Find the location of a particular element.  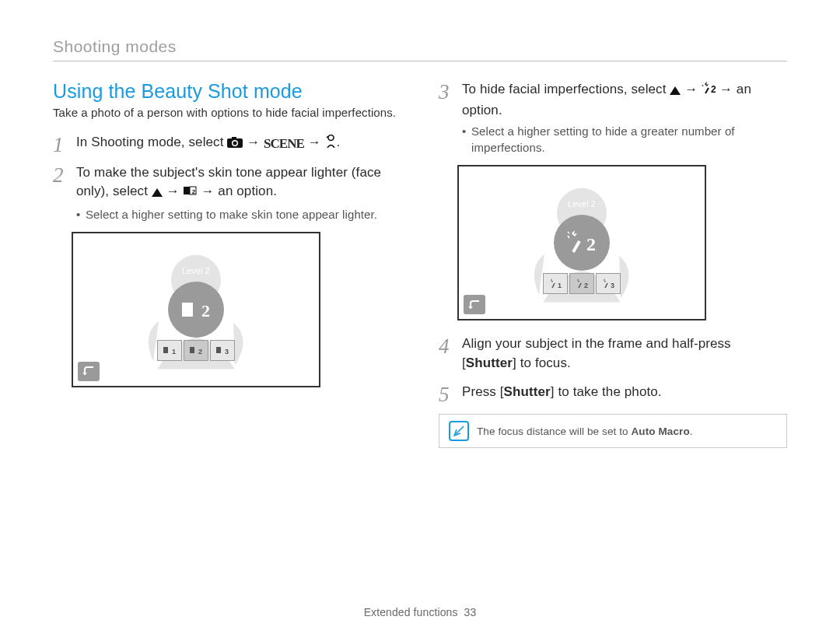

step-5-shutter: Shutter is located at coordinates (527, 392).